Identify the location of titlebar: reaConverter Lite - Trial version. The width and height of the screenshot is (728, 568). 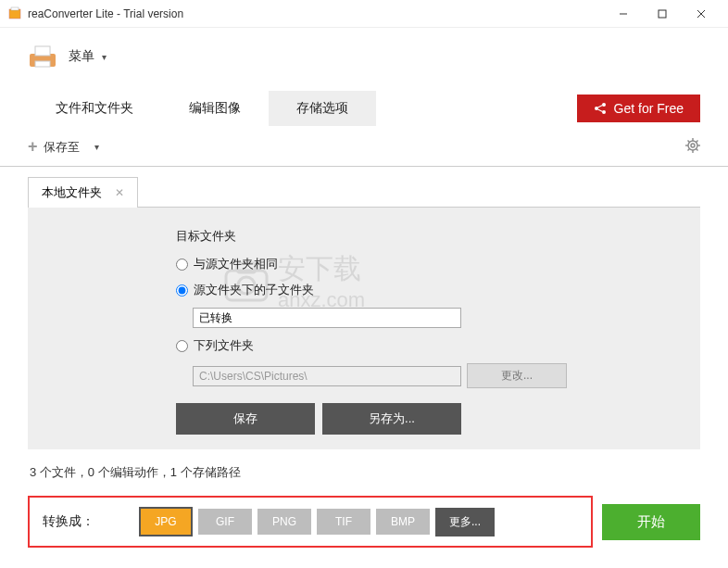
(364, 14).